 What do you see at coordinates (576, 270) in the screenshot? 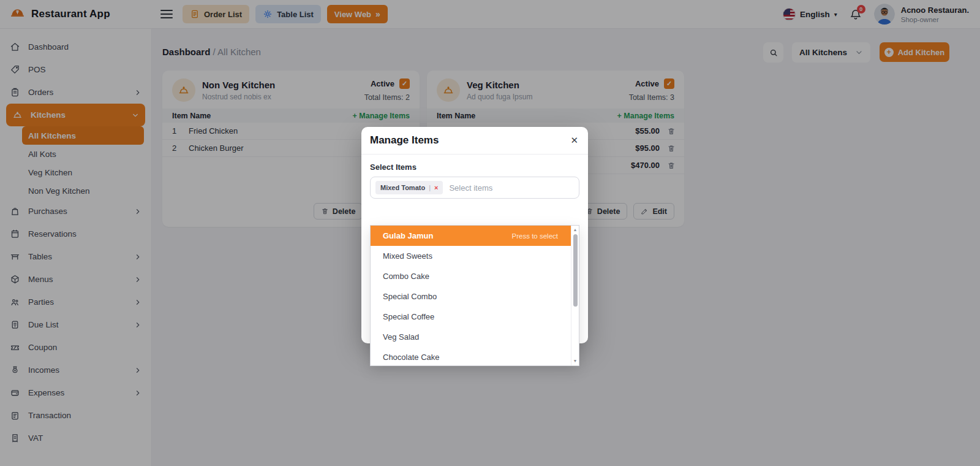
I see `scrollbar-thumb` at bounding box center [576, 270].